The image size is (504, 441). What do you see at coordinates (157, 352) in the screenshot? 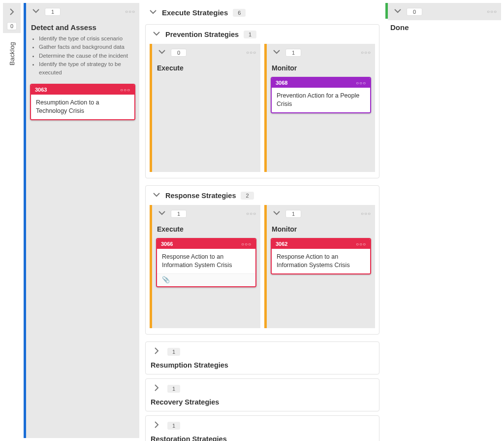
I see `resumption-expand-button` at bounding box center [157, 352].